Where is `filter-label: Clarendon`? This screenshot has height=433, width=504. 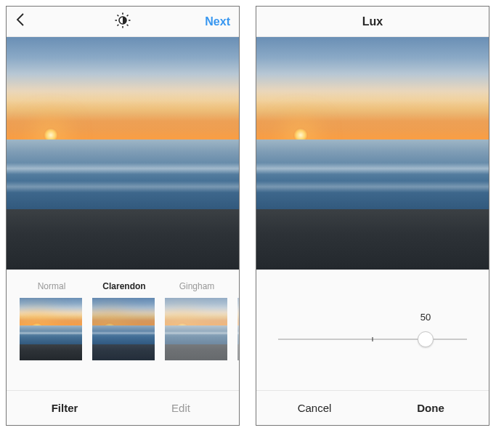 filter-label: Clarendon is located at coordinates (124, 286).